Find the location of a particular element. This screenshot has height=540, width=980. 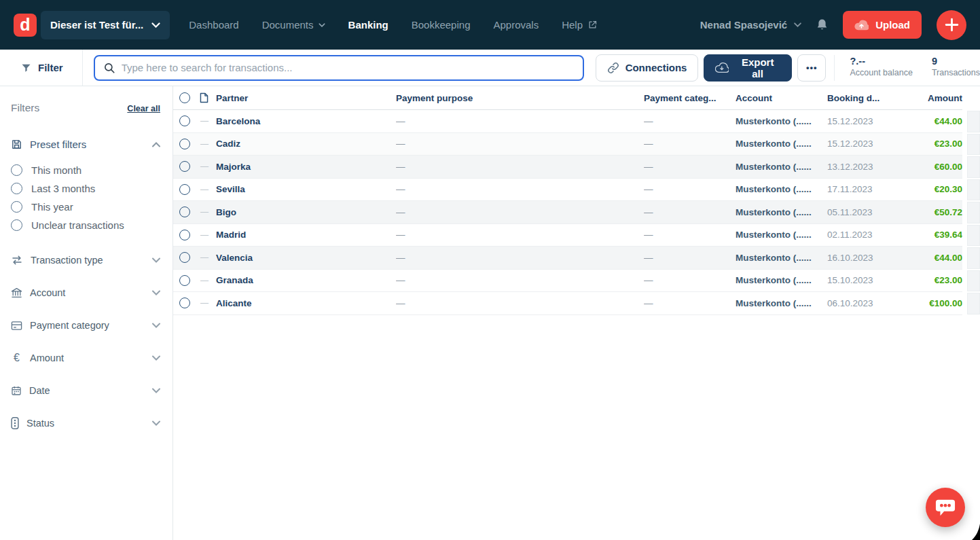

summary-stats: ?.-- Account balance 9 Transactions is located at coordinates (907, 68).